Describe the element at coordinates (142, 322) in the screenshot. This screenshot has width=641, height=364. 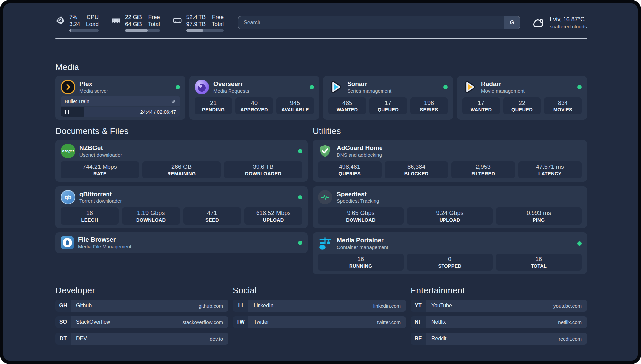
I see `link-row-stackoverflow: SOStackOverflowstackoverflow.com` at that location.